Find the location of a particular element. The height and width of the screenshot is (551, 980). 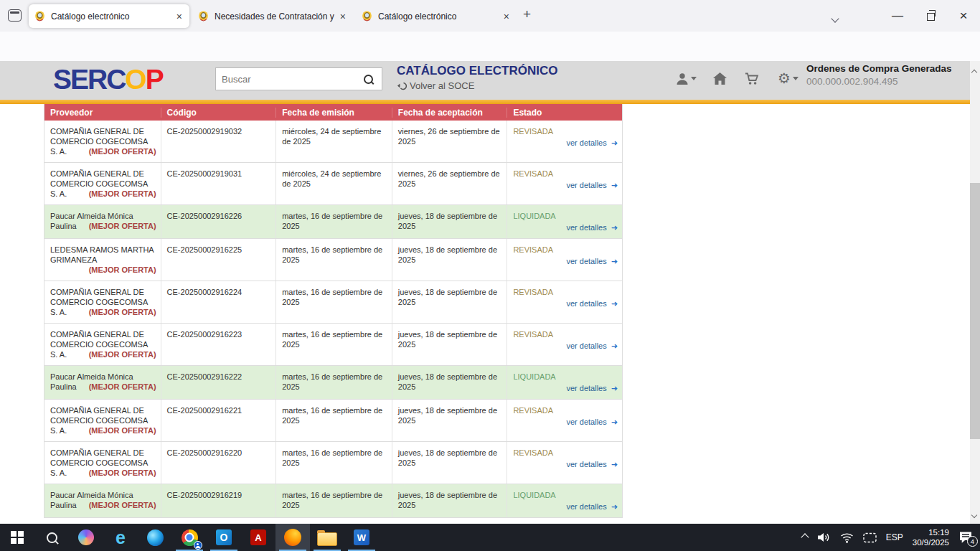

orders-summary: Ordenes de Compra Generadas 000.000.002.… is located at coordinates (880, 75).